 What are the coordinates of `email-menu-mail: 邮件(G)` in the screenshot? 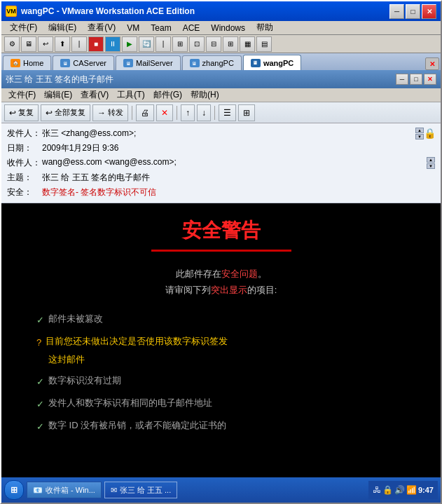 It's located at (168, 95).